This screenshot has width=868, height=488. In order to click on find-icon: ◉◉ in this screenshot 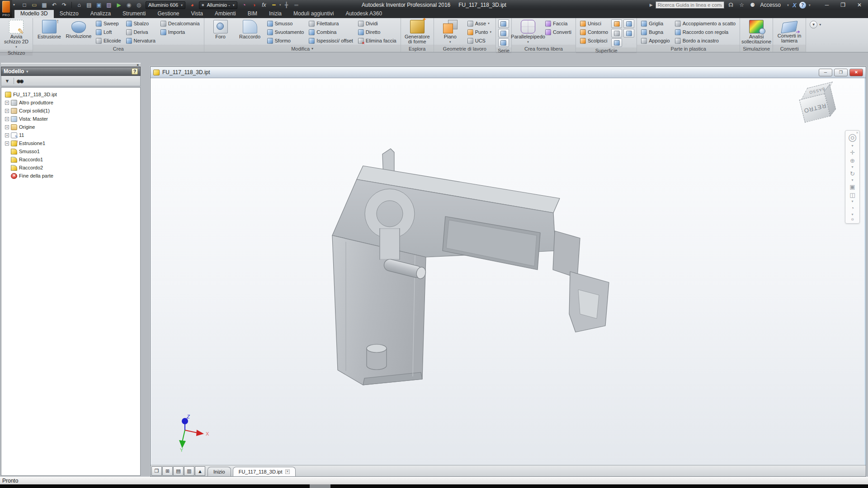, I will do `click(20, 81)`.